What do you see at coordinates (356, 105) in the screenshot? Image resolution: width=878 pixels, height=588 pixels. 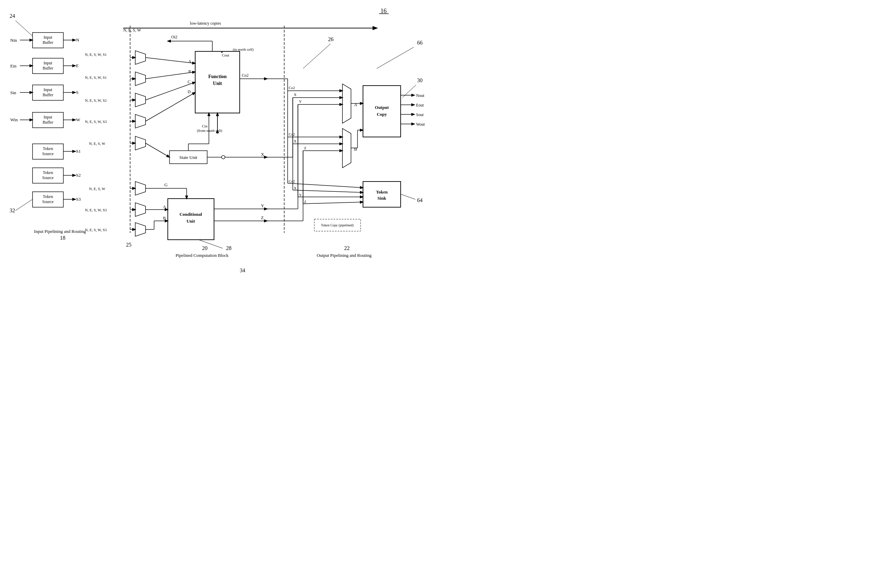 I see `out-mux-a-label: A` at bounding box center [356, 105].